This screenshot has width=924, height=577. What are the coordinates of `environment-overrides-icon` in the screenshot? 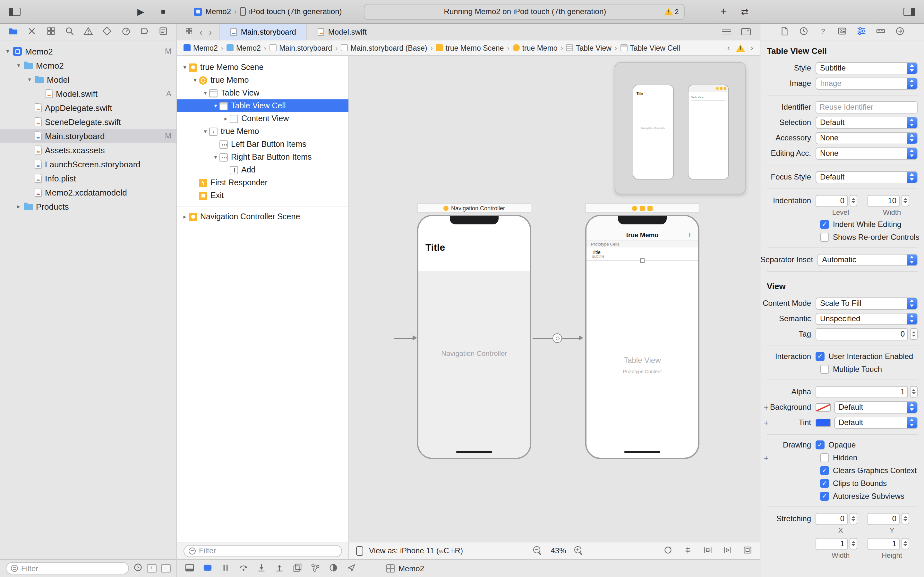 It's located at (333, 568).